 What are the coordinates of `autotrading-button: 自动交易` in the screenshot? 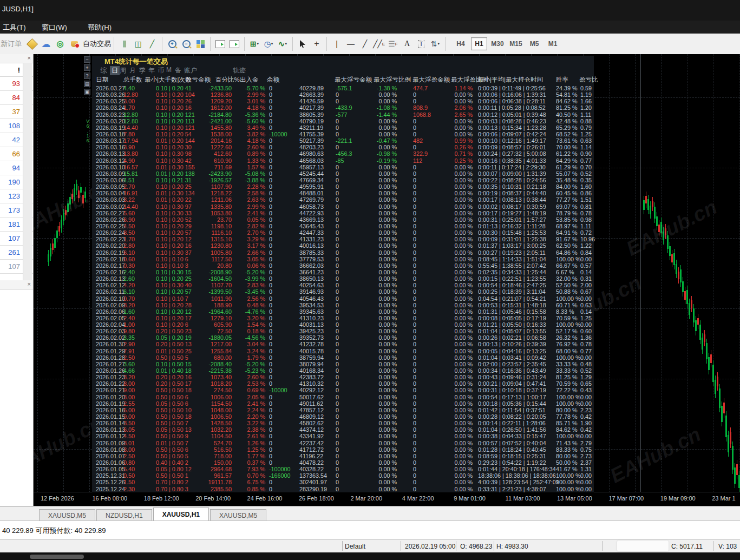 It's located at (97, 44).